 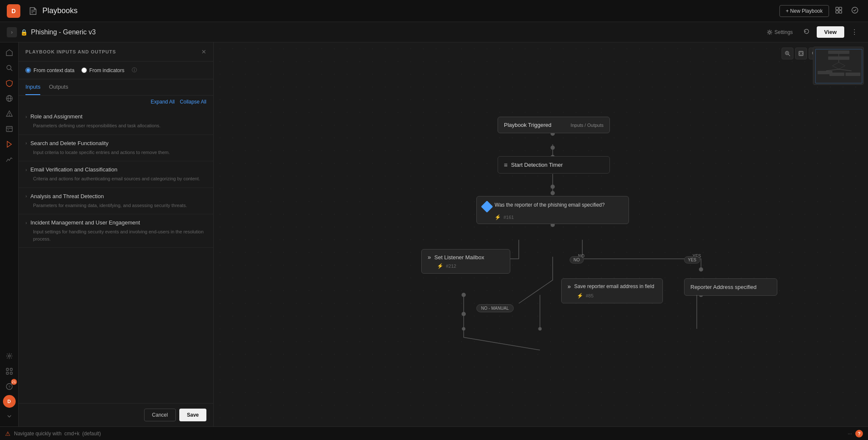 I want to click on restore-button, so click(x=807, y=32).